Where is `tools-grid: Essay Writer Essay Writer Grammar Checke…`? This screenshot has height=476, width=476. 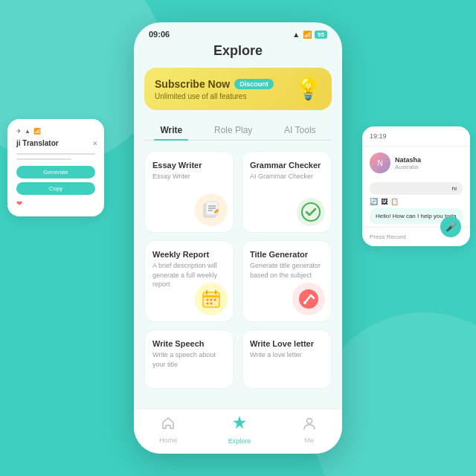
tools-grid: Essay Writer Essay Writer Grammar Checke… is located at coordinates (238, 237).